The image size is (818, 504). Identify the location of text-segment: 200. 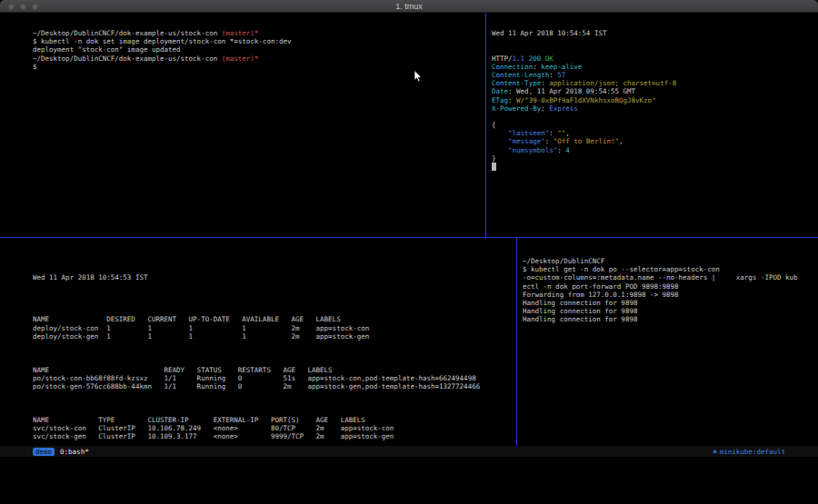
(535, 58).